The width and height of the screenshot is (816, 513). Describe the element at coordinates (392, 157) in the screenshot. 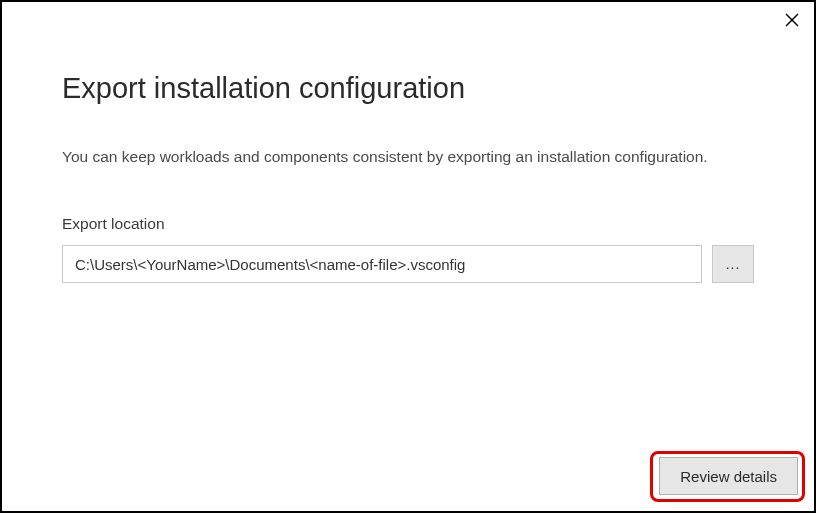

I see `dialog-description: You can keep workloads and components co…` at that location.